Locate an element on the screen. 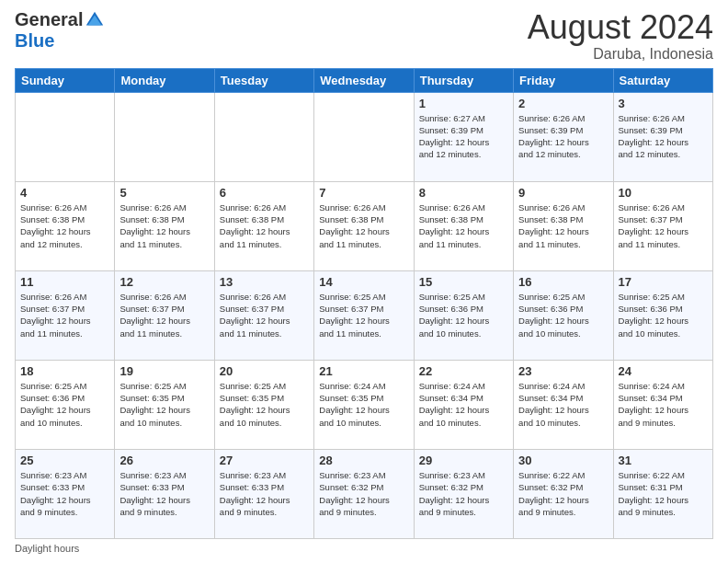  day-number: 21 is located at coordinates (364, 372).